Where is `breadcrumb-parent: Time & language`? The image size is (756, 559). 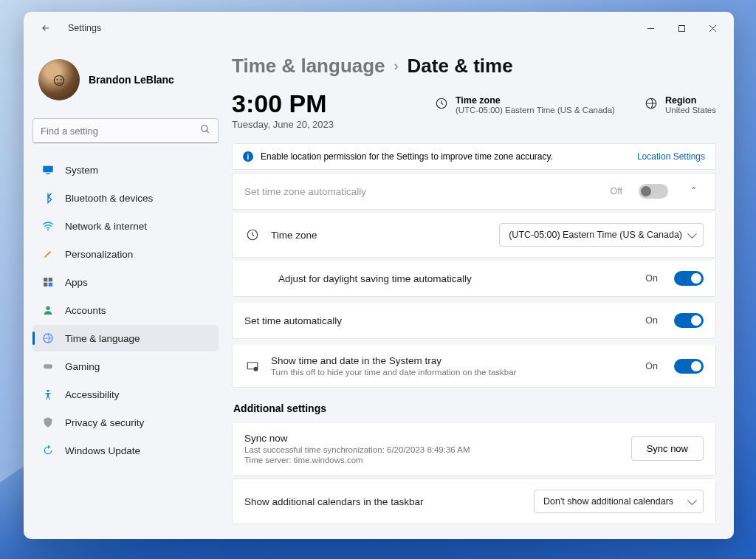
breadcrumb-parent: Time & language is located at coordinates (309, 66).